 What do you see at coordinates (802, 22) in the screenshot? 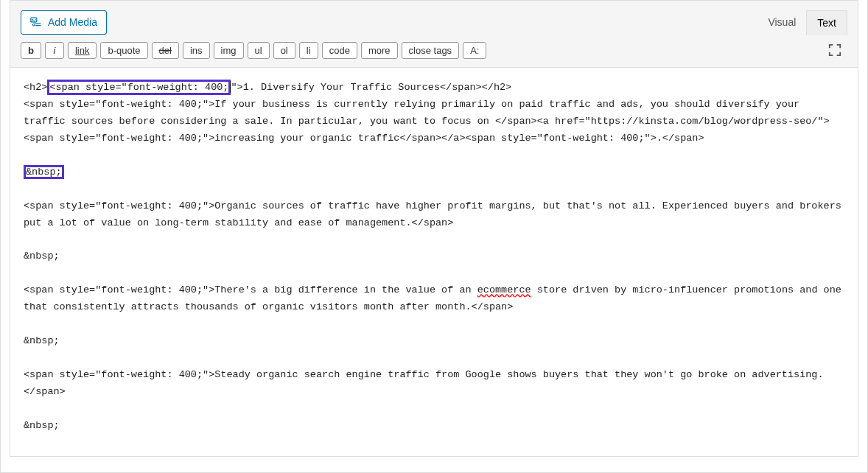
I see `mode-tabs: Visual Text` at bounding box center [802, 22].